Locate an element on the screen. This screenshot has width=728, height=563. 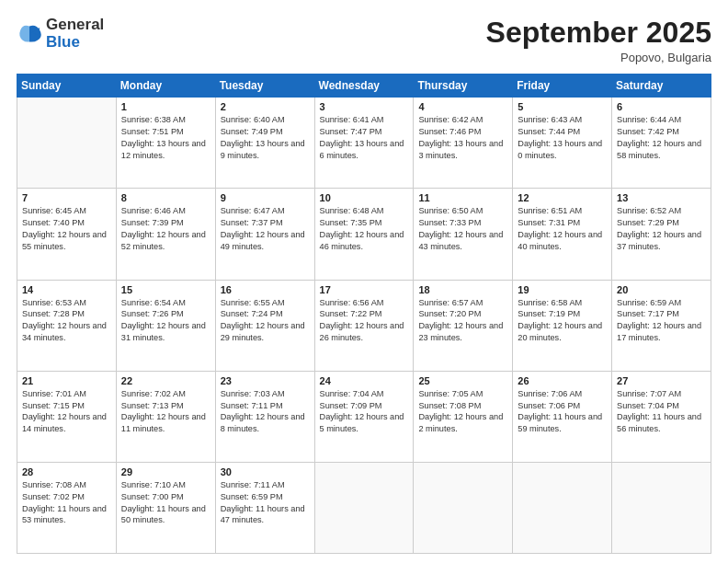
day-number: 12 is located at coordinates (563, 198).